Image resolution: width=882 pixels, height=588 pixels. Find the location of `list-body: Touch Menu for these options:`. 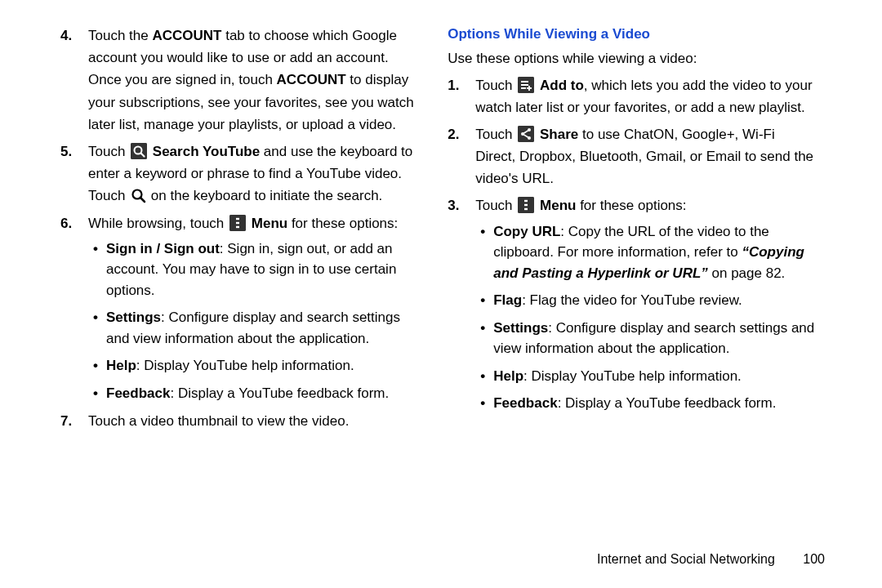

list-body: Touch Menu for these options: is located at coordinates (581, 206).